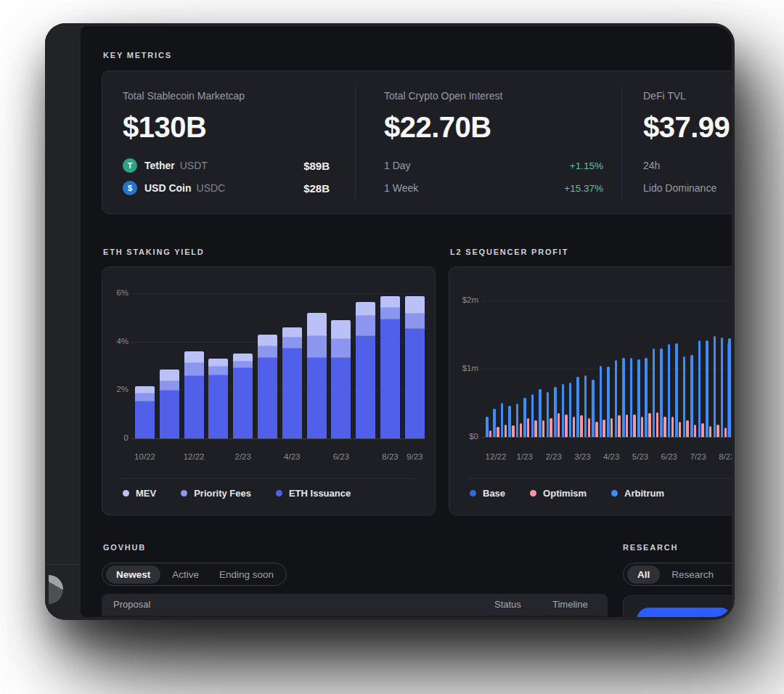 Image resolution: width=784 pixels, height=694 pixels. Describe the element at coordinates (590, 391) in the screenshot. I see `l2-profit-chart-card: $2m$1m$012/221/232/233/234/235/236/237/2…` at that location.